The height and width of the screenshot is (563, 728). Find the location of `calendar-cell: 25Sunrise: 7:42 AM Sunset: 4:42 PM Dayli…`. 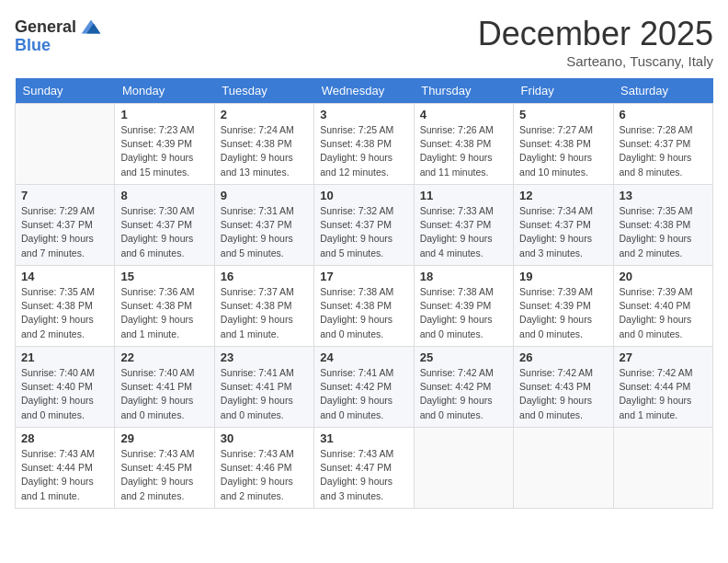

calendar-cell: 25Sunrise: 7:42 AM Sunset: 4:42 PM Dayli… is located at coordinates (463, 387).